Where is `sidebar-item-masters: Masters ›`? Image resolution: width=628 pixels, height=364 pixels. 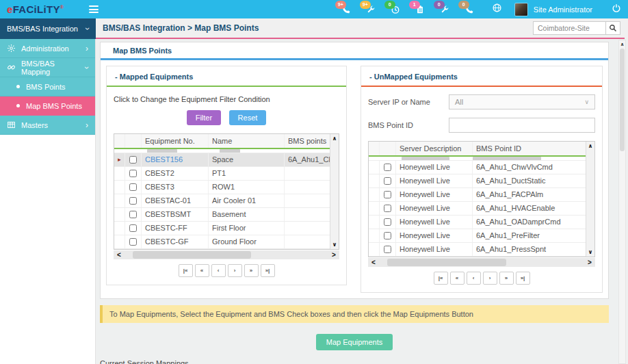
sidebar-item-masters: Masters › is located at coordinates (48, 125).